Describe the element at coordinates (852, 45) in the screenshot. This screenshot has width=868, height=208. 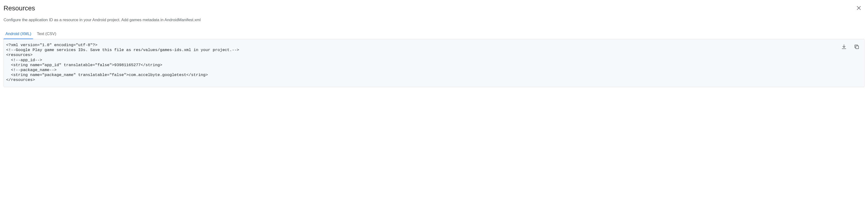
I see `code-actions` at that location.